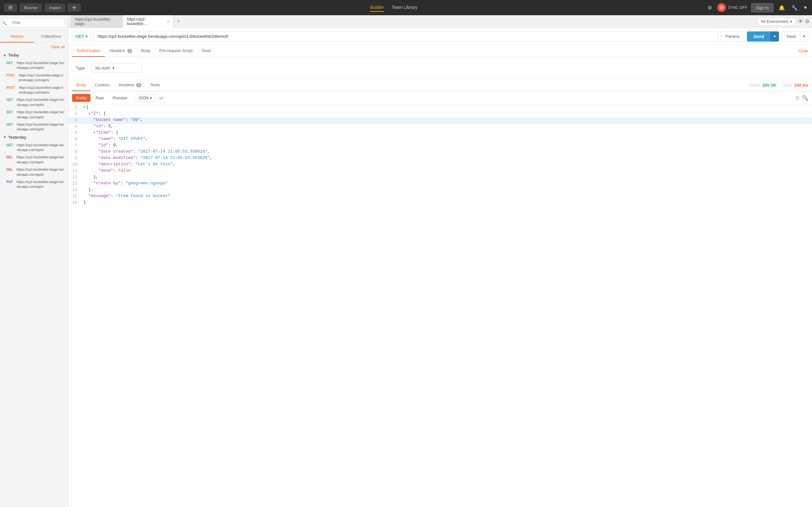 The width and height of the screenshot is (812, 507). Describe the element at coordinates (31, 8) in the screenshot. I see `runner-button: Runner` at that location.